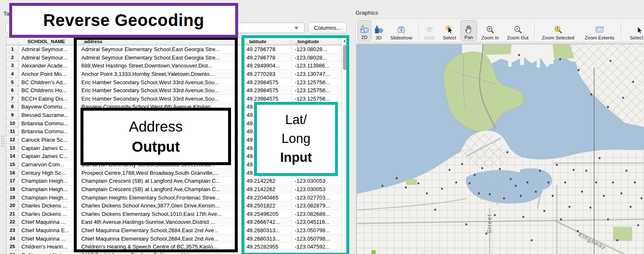 The width and height of the screenshot is (644, 254). What do you see at coordinates (267, 239) in the screenshot?
I see `latitude-cell: 49.2680313...` at bounding box center [267, 239].